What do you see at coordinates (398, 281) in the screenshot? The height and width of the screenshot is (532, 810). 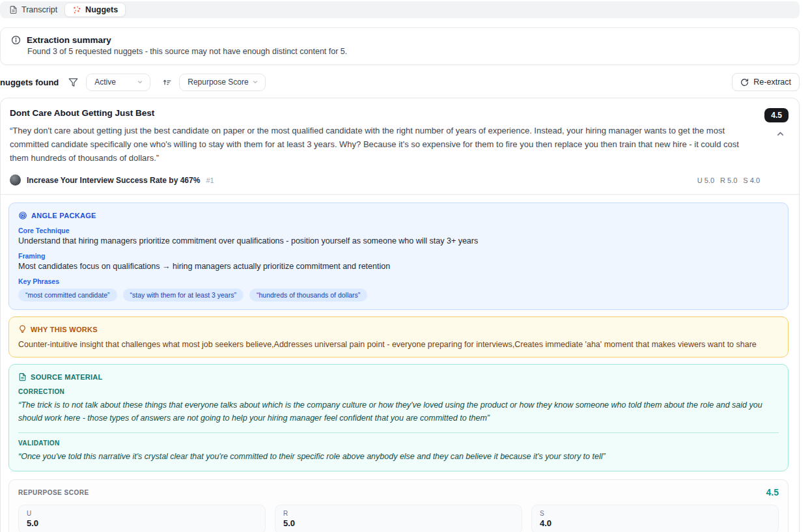 I see `key-phrases-label: Key Phrases` at bounding box center [398, 281].